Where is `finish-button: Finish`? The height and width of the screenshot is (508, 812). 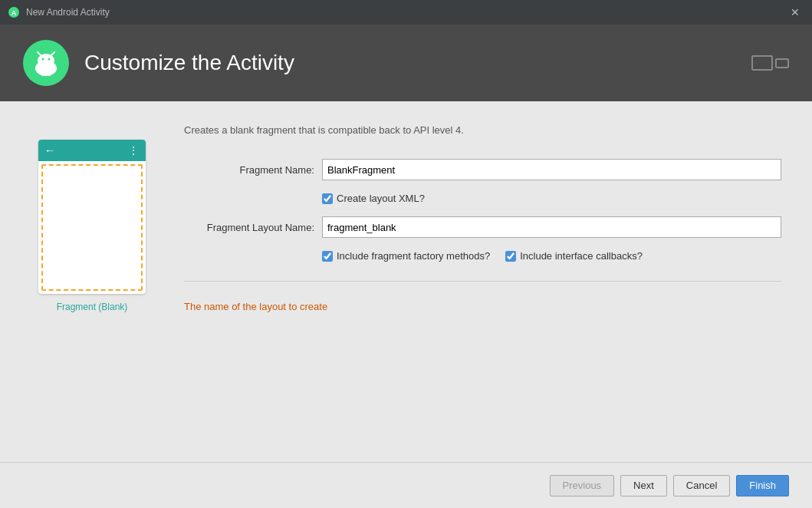 finish-button: Finish is located at coordinates (762, 486).